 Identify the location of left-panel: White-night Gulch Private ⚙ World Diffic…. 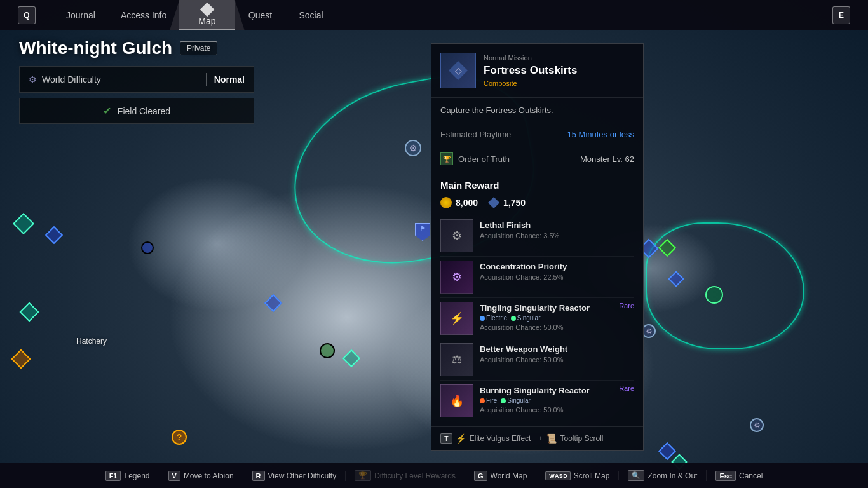
(137, 81).